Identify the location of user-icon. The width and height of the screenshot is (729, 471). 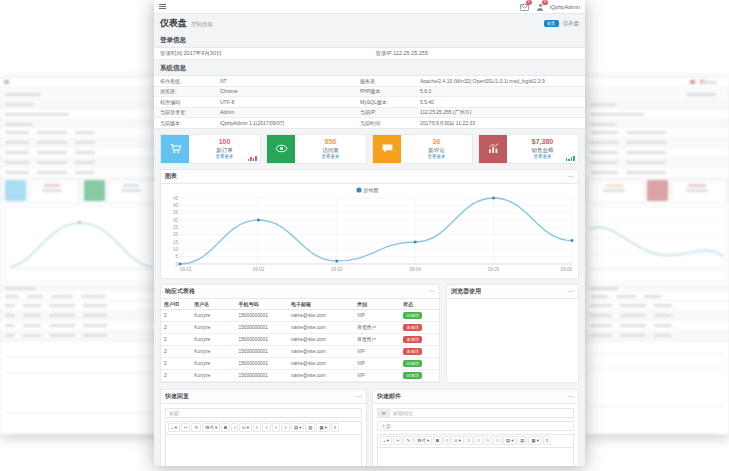
(540, 8).